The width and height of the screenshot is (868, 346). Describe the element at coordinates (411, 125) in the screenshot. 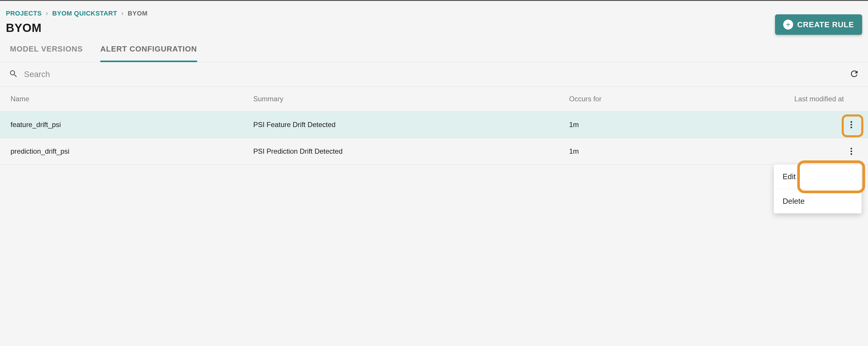

I see `cell-summary: PSI Feature Drift Detected` at that location.